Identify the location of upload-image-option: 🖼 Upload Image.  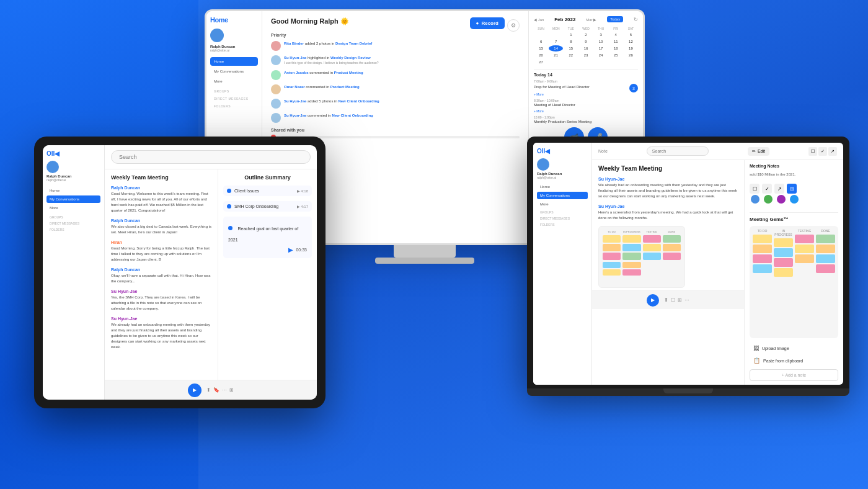
(794, 348).